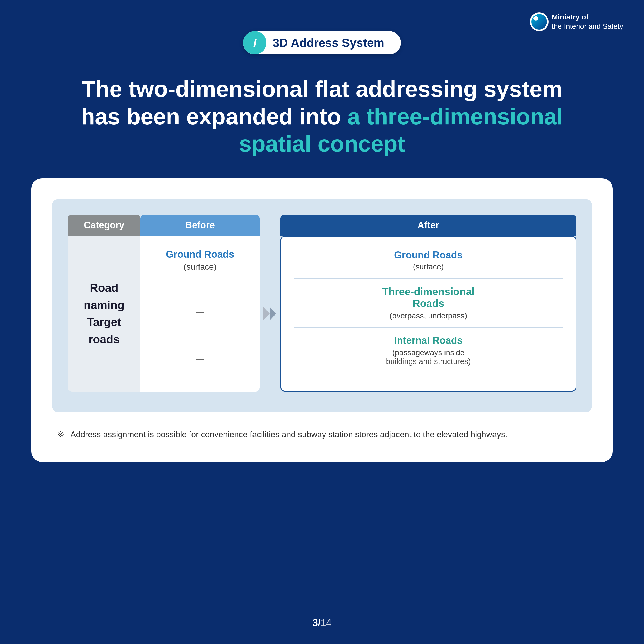 This screenshot has width=644, height=644. Describe the element at coordinates (322, 623) in the screenshot. I see `page-indicator: 3/14` at that location.